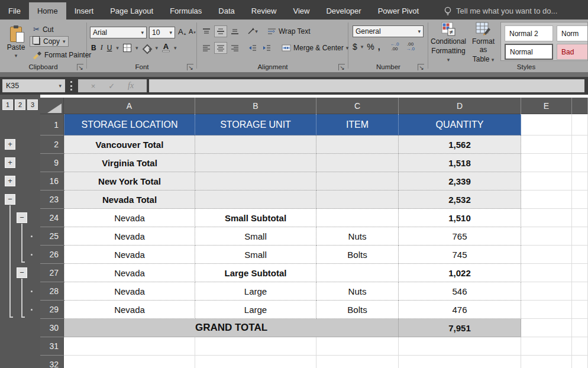 Image resolution: width=588 pixels, height=368 pixels. What do you see at coordinates (118, 33) in the screenshot?
I see `font-name-combo: Arial ▾` at bounding box center [118, 33].